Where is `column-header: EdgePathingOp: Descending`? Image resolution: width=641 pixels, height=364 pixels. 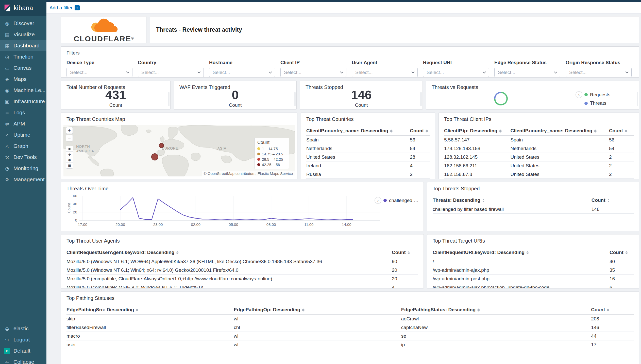 column-header: EdgePathingOp: Descending is located at coordinates (317, 310).